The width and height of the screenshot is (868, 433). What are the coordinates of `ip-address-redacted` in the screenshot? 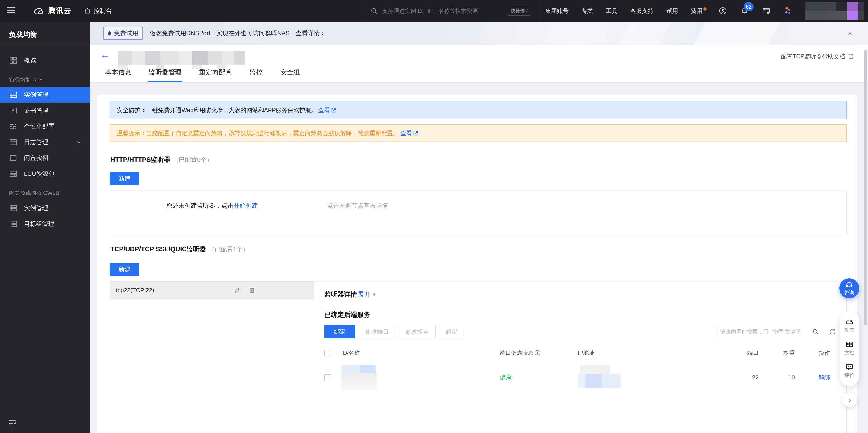 It's located at (600, 377).